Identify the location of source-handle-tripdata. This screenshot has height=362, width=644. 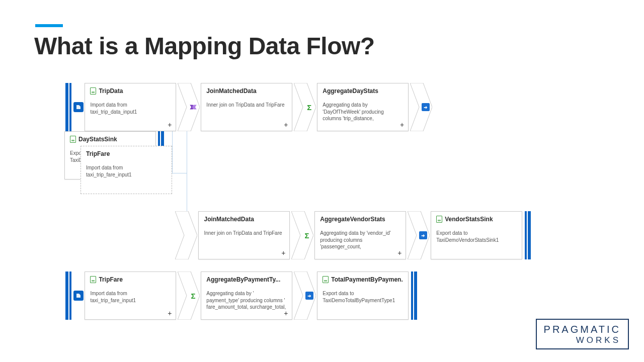
(74, 107).